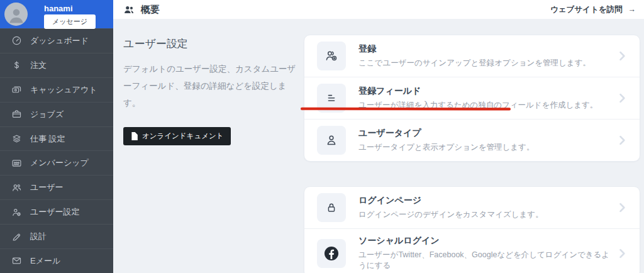  I want to click on sidebar-item-label: ジョブズ, so click(47, 114).